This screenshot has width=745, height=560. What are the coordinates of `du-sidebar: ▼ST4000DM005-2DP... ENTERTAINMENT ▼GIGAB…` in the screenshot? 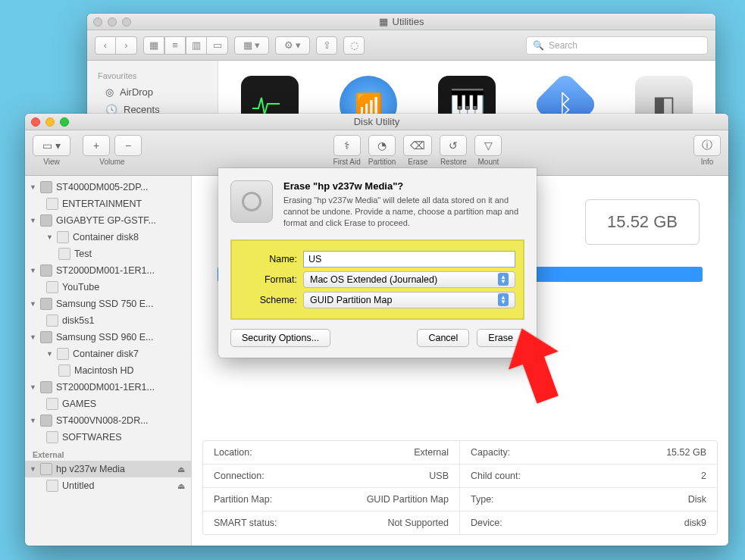 It's located at (108, 361).